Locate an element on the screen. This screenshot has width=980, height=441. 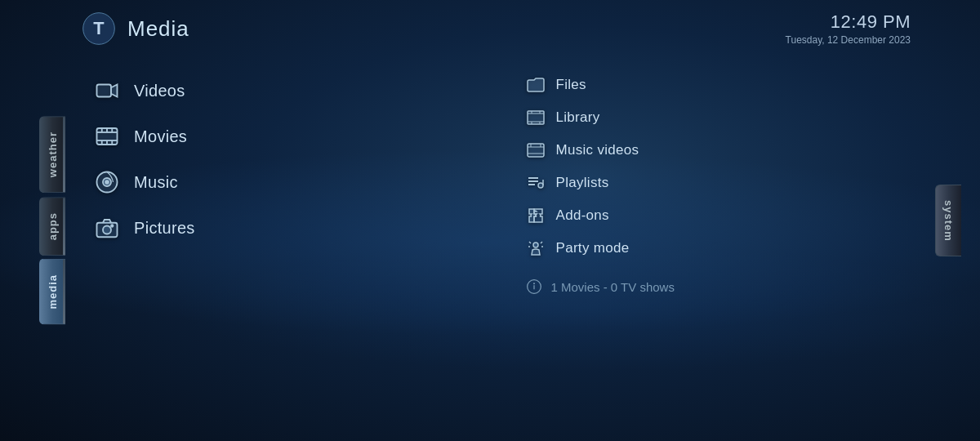
menu-item-pictures: Pictures is located at coordinates (283, 228).